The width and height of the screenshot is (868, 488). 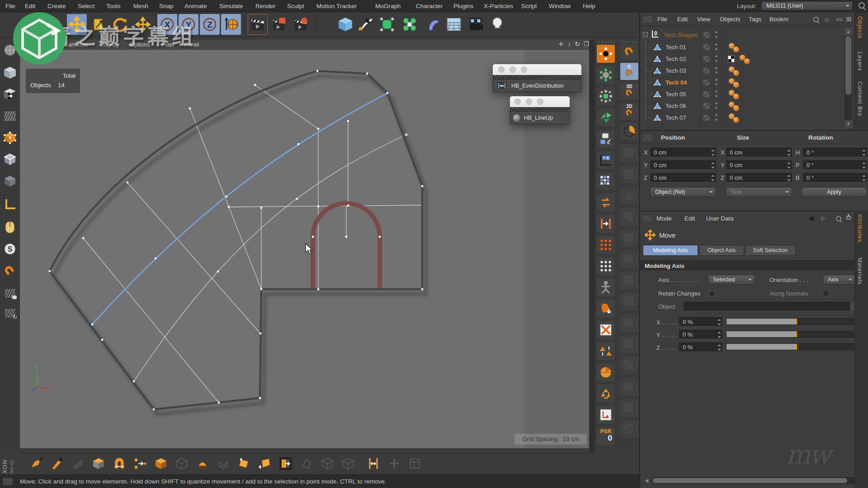 I want to click on search-icon, so click(x=862, y=5).